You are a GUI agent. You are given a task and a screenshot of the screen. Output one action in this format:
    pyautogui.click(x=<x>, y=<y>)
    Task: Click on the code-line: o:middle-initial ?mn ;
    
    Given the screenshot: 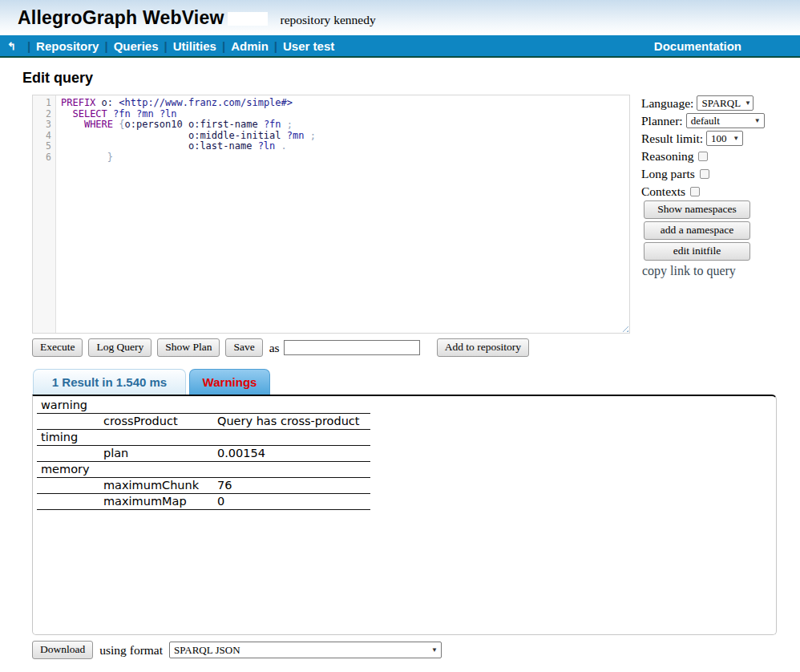 What is the action you would take?
    pyautogui.click(x=188, y=136)
    